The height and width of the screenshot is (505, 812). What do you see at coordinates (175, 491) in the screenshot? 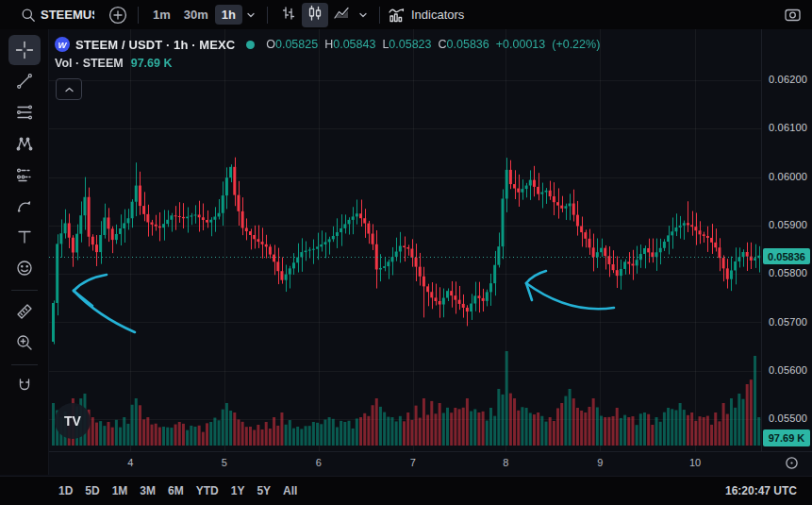
I see `range-6m-button: 6M` at bounding box center [175, 491].